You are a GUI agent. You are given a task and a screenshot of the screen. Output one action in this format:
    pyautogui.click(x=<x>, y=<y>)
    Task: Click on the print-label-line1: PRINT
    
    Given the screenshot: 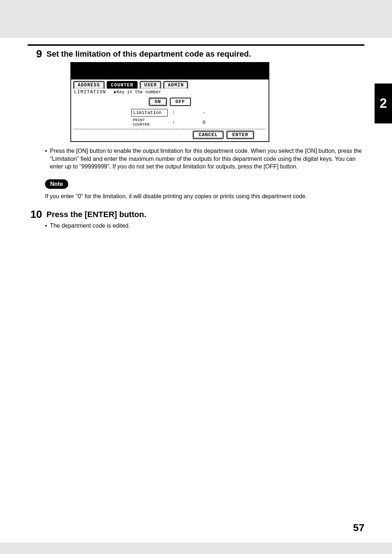 What is the action you would take?
    pyautogui.click(x=139, y=120)
    